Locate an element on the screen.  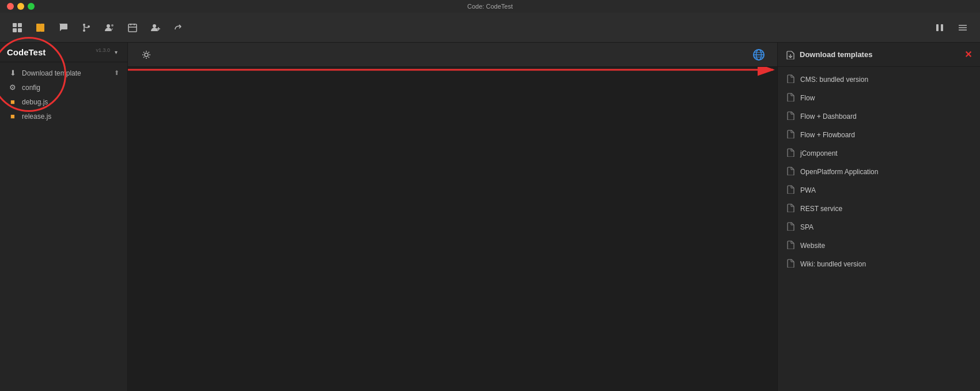
template-item-website: Website is located at coordinates (879, 246).